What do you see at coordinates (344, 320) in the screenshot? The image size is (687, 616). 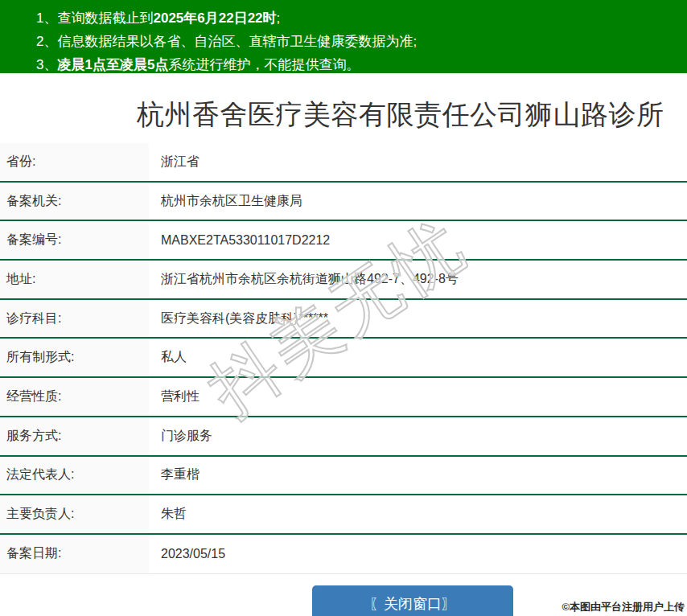 I see `table-row: 诊疗科目:医疗美容科(美容皮肤科)******` at bounding box center [344, 320].